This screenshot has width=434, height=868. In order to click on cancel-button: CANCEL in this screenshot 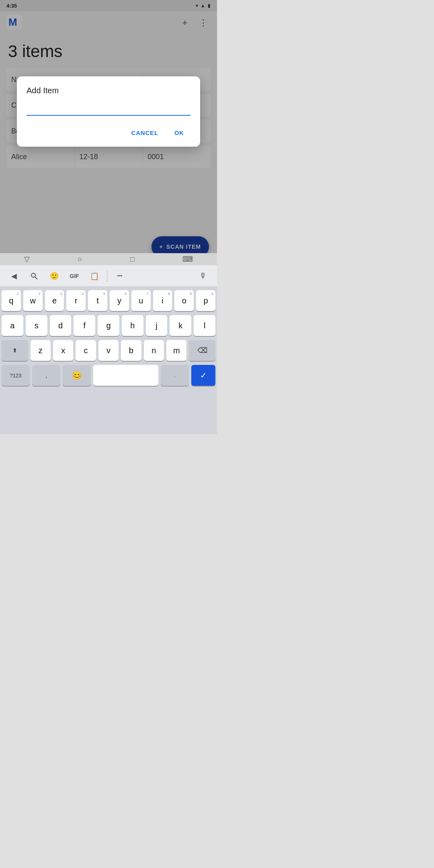, I will do `click(145, 133)`.